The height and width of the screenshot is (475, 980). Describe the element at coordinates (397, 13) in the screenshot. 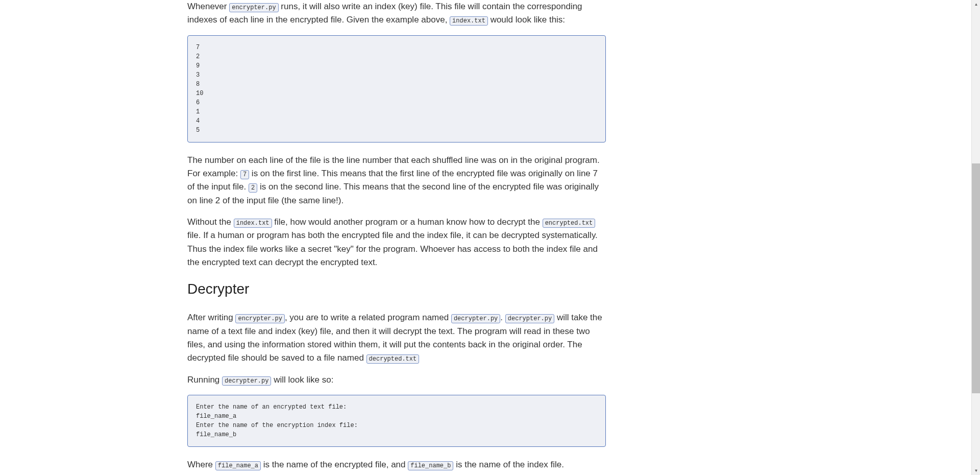

I see `paragraph-intro: Whenever encrypter.py runs, it will also…` at that location.